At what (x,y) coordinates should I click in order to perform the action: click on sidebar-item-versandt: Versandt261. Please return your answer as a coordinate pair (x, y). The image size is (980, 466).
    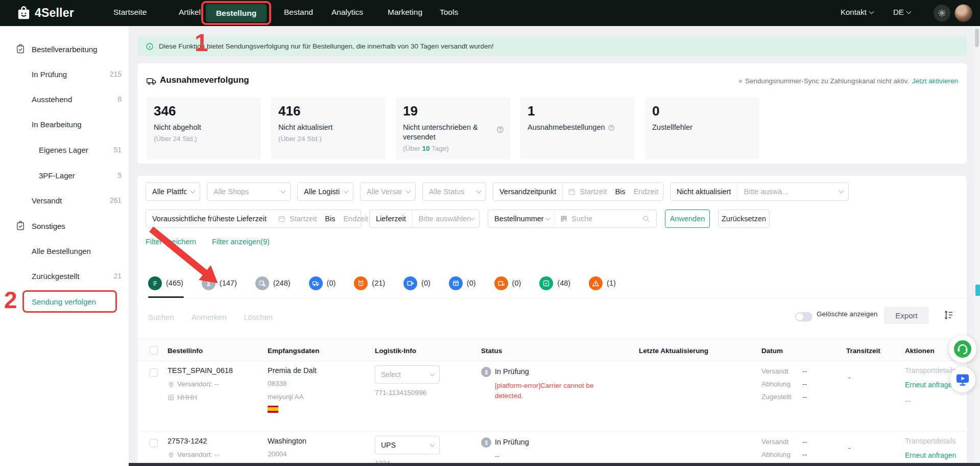
    Looking at the image, I should click on (64, 200).